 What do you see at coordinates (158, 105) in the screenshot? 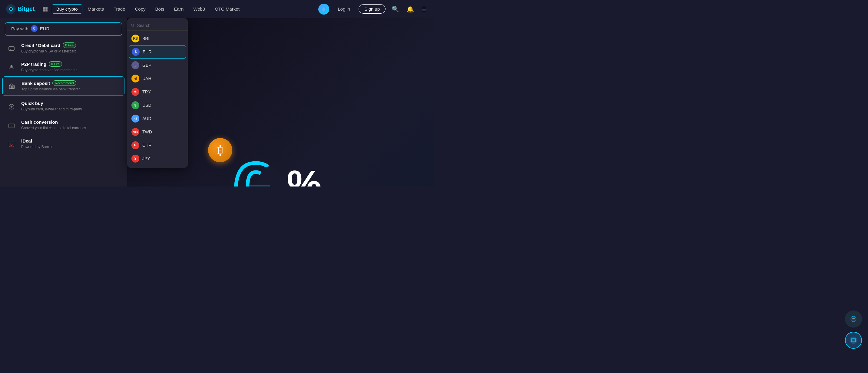
I see `currency-item-usd: $ USD` at bounding box center [158, 105].